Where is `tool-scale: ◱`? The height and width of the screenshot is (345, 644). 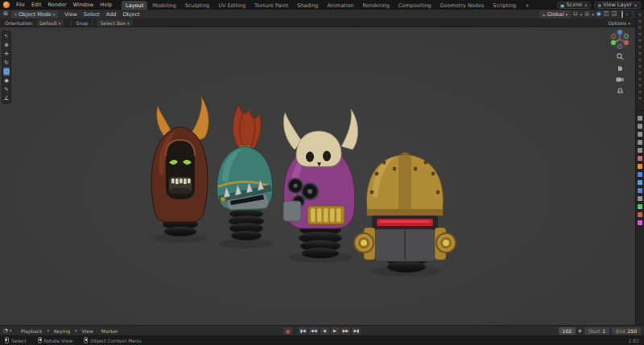
tool-scale: ◱ is located at coordinates (6, 72).